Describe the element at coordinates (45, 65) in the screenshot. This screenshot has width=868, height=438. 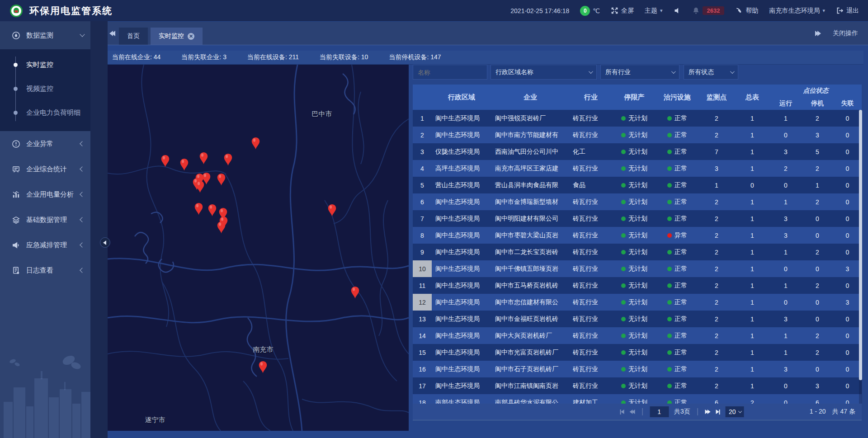
I see `sidebar-subitem-0: 实时监控` at that location.